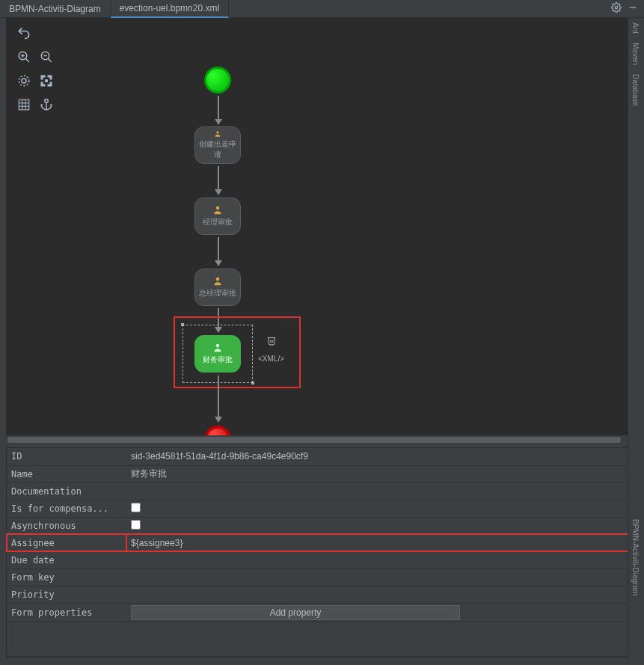 The height and width of the screenshot is (665, 644). What do you see at coordinates (67, 543) in the screenshot?
I see `prop-label: Assignee` at bounding box center [67, 543].